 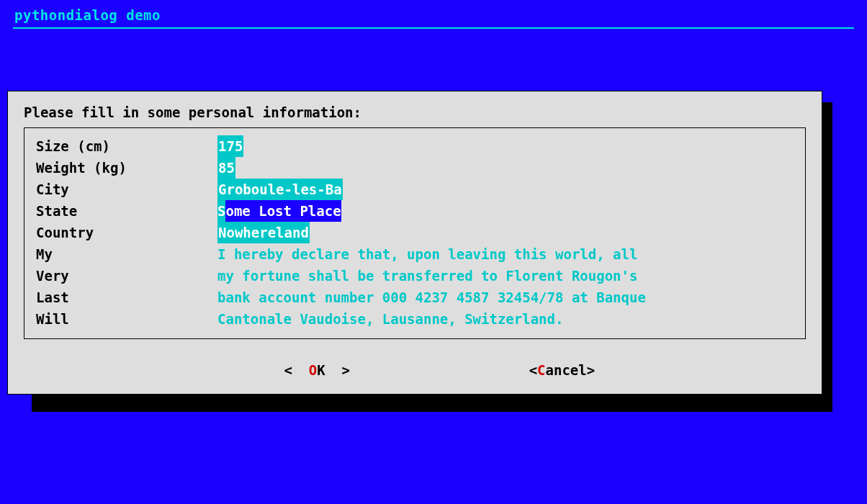 I want to click on cancel-open-bracket: <, so click(x=533, y=370).